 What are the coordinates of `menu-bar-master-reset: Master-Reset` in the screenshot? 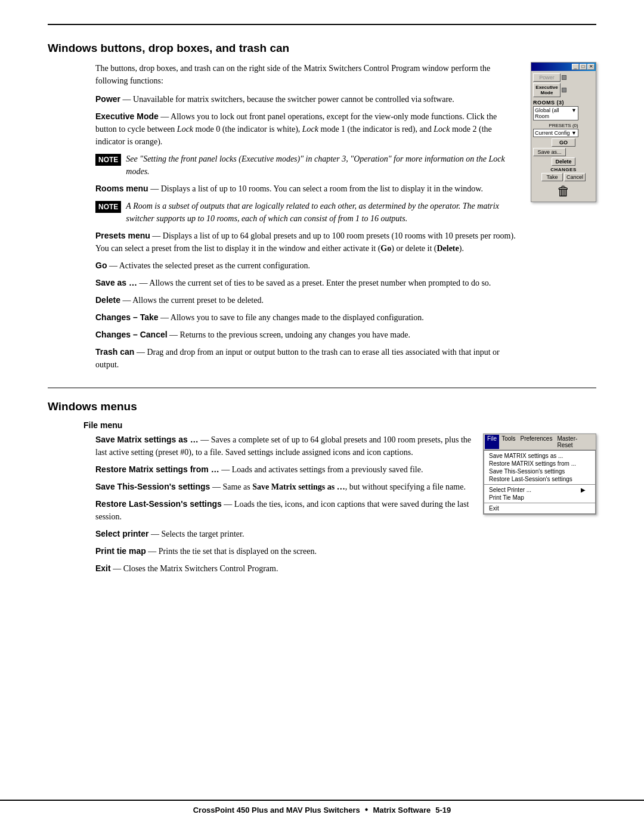 It's located at (575, 442).